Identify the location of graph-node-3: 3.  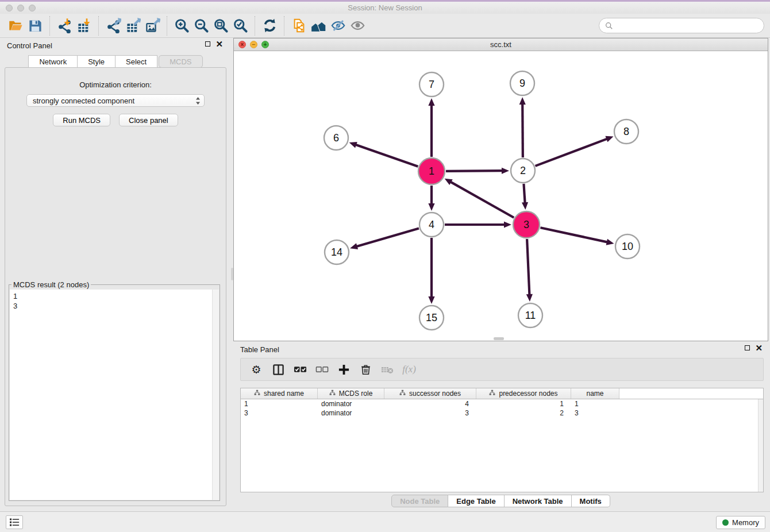
(526, 225).